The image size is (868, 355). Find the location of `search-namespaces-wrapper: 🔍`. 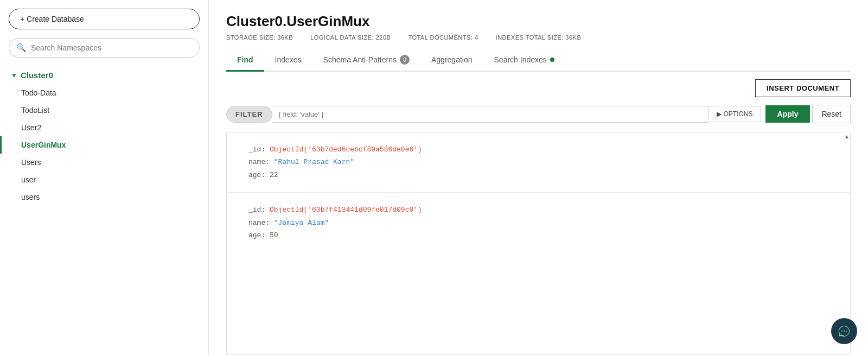

search-namespaces-wrapper: 🔍 is located at coordinates (104, 48).